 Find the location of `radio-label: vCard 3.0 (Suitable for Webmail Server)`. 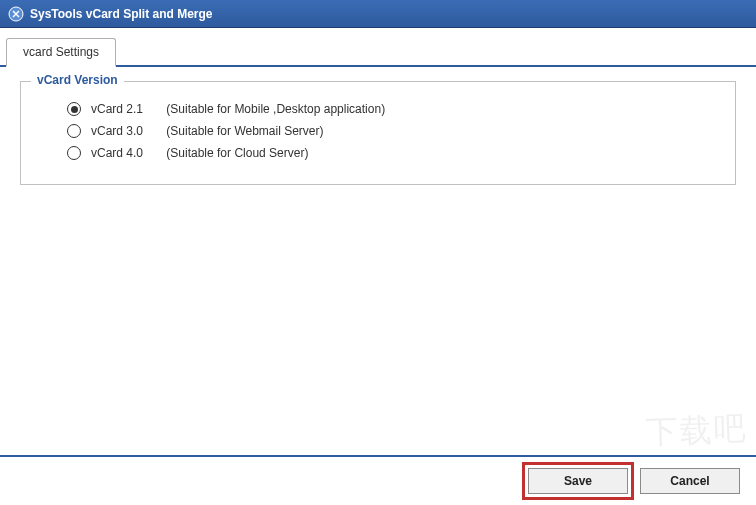

radio-label: vCard 3.0 (Suitable for Webmail Server) is located at coordinates (208, 131).